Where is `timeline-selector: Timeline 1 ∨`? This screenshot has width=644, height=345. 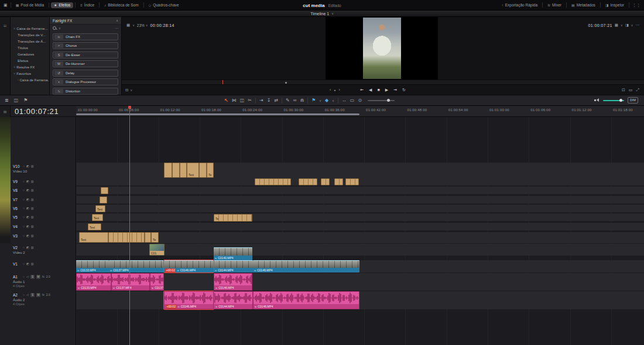
timeline-selector: Timeline 1 ∨ is located at coordinates (322, 14).